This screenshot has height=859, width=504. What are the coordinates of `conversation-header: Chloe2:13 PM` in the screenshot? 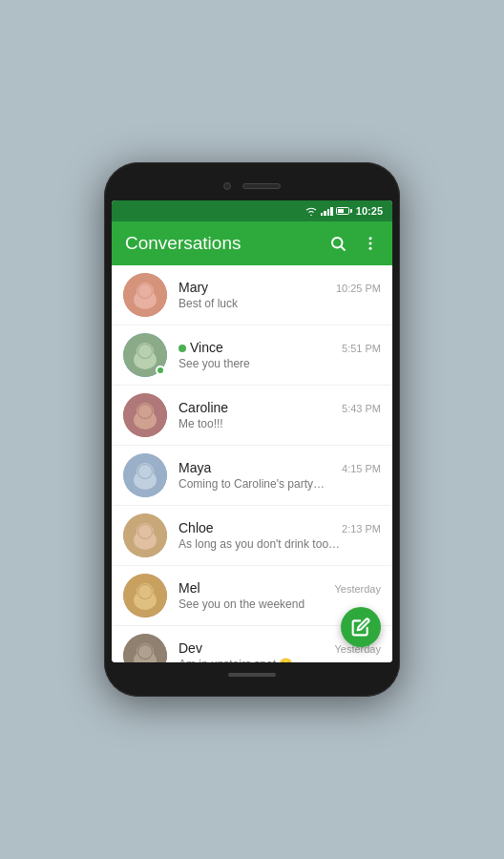 It's located at (280, 528).